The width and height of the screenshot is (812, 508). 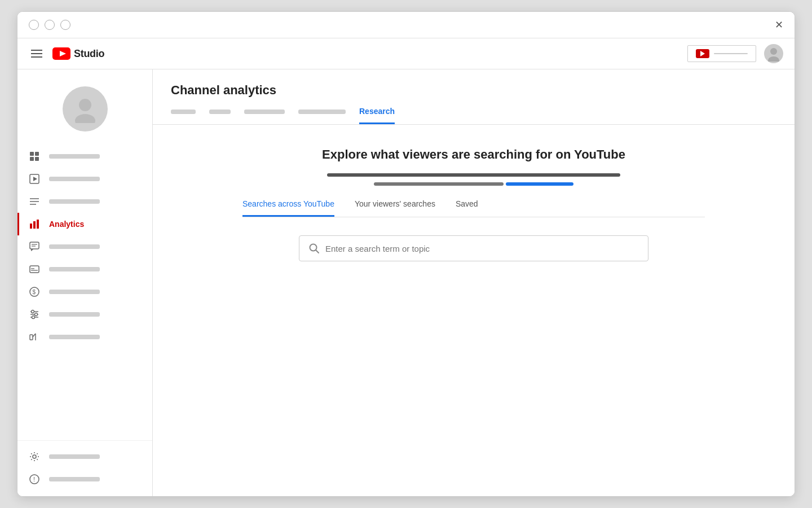 What do you see at coordinates (774, 54) in the screenshot?
I see `user-avatar-icon` at bounding box center [774, 54].